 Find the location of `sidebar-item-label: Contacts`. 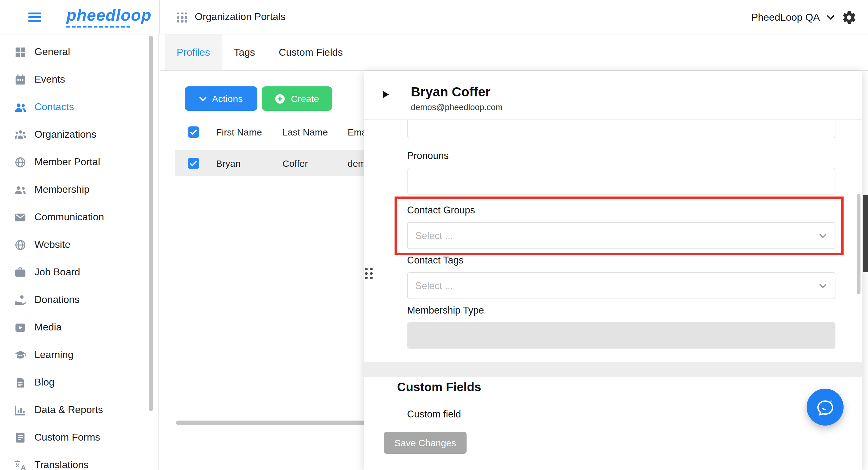

sidebar-item-label: Contacts is located at coordinates (54, 107).